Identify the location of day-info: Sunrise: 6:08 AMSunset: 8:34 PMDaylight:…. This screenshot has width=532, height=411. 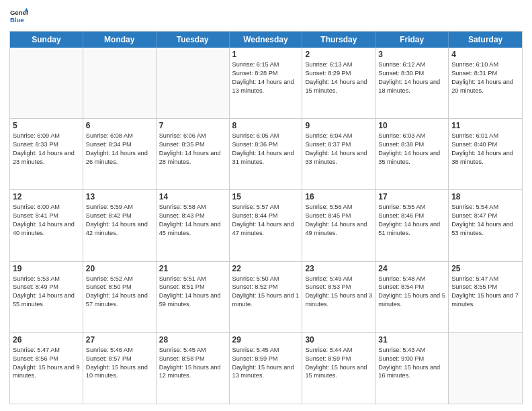
(120, 149).